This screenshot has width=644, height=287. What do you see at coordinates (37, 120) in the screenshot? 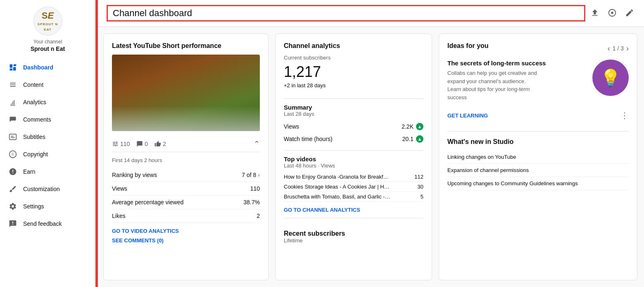
I see `sidebar-item-label-comments: Comments` at bounding box center [37, 120].